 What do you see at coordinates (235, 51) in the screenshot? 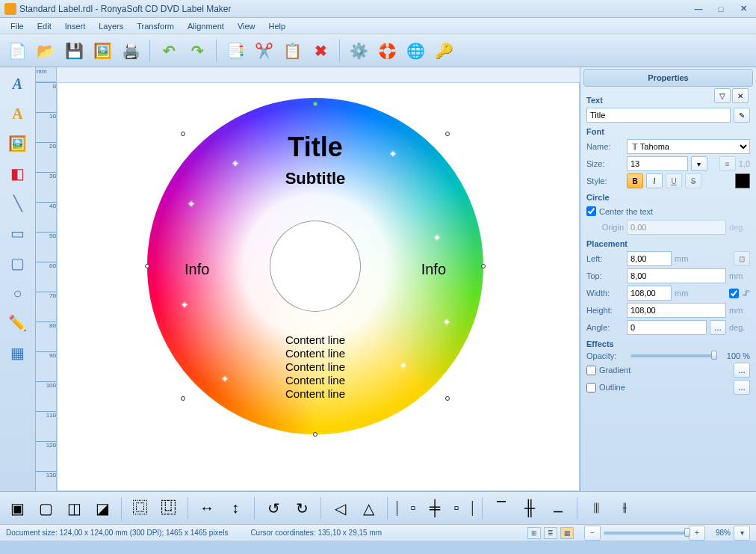
I see `copy-button: 📑` at bounding box center [235, 51].